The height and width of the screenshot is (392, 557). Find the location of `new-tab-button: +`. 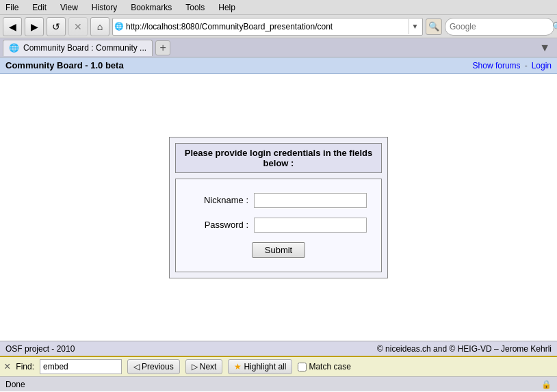

new-tab-button: + is located at coordinates (163, 48).